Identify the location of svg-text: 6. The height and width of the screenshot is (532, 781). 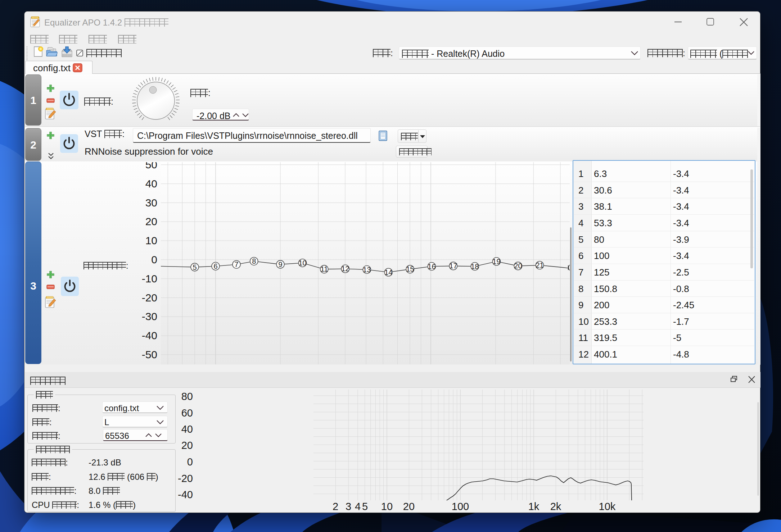
(215, 266).